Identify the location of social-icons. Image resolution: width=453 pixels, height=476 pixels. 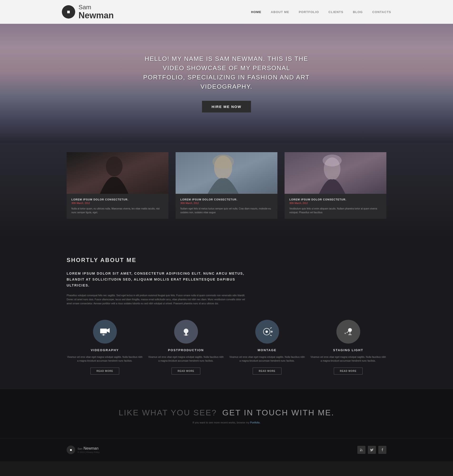
(372, 450).